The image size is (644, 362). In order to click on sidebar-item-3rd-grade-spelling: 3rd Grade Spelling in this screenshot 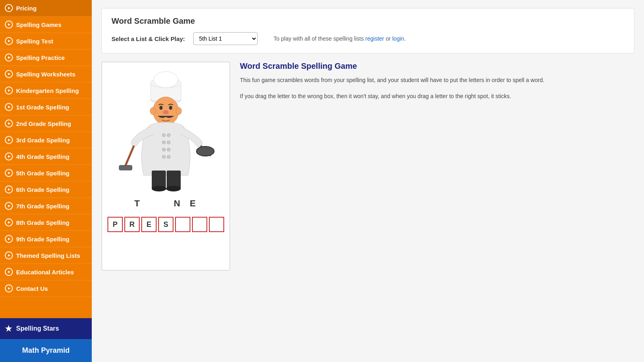, I will do `click(46, 140)`.